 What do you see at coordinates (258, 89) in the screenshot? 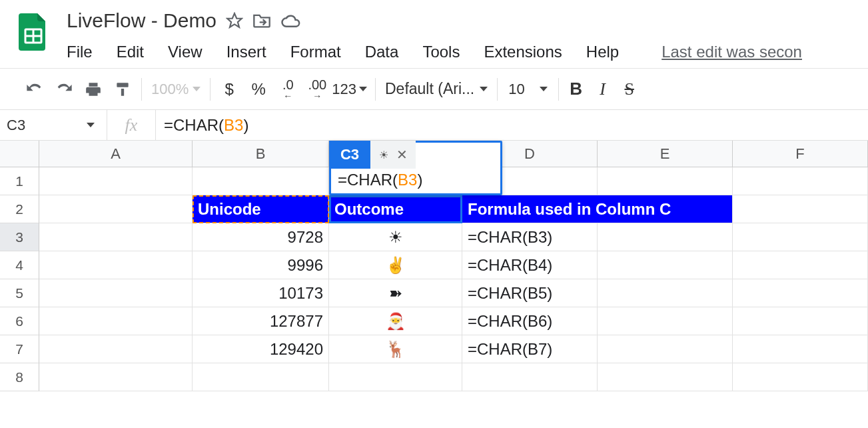
I see `percent-button: %` at bounding box center [258, 89].